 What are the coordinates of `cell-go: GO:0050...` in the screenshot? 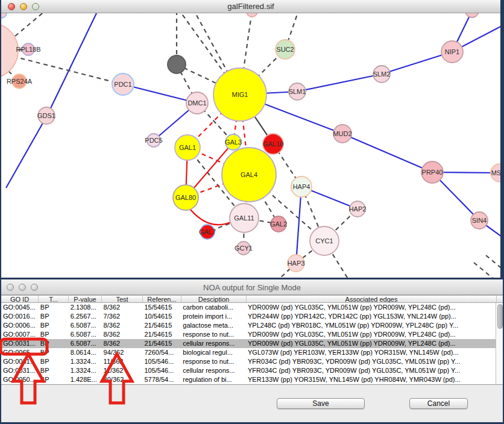 It's located at (20, 379).